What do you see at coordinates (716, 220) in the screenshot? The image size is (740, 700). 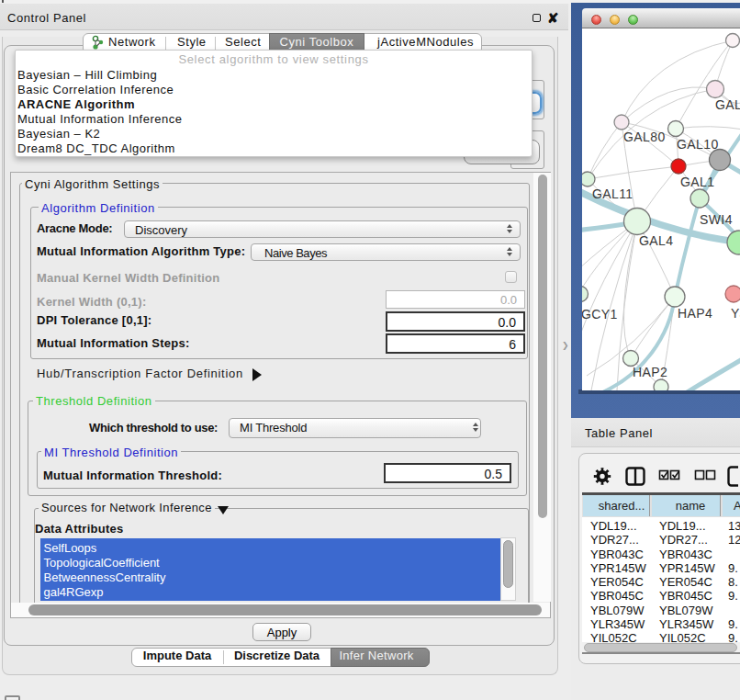 I see `svg-text: SWI4` at bounding box center [716, 220].